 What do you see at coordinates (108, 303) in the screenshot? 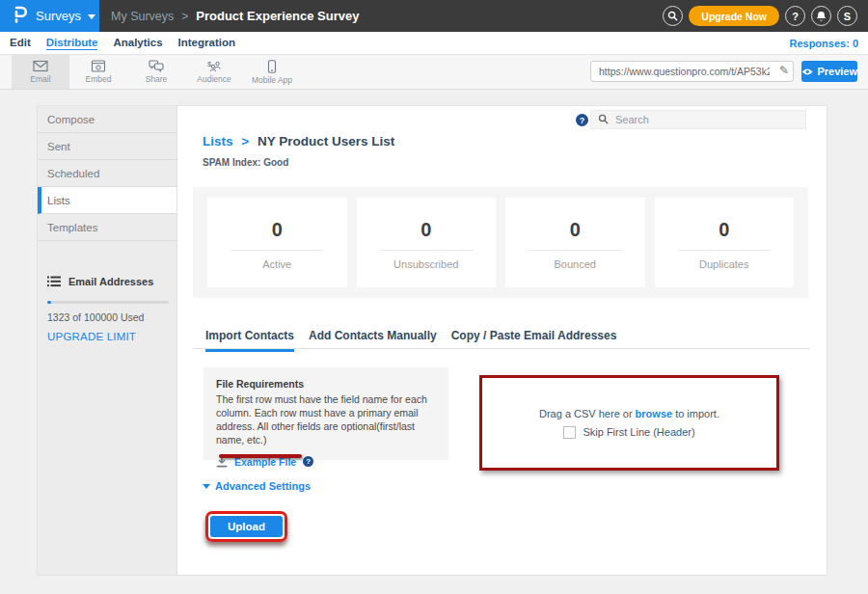
I see `usage-progress-bar` at bounding box center [108, 303].